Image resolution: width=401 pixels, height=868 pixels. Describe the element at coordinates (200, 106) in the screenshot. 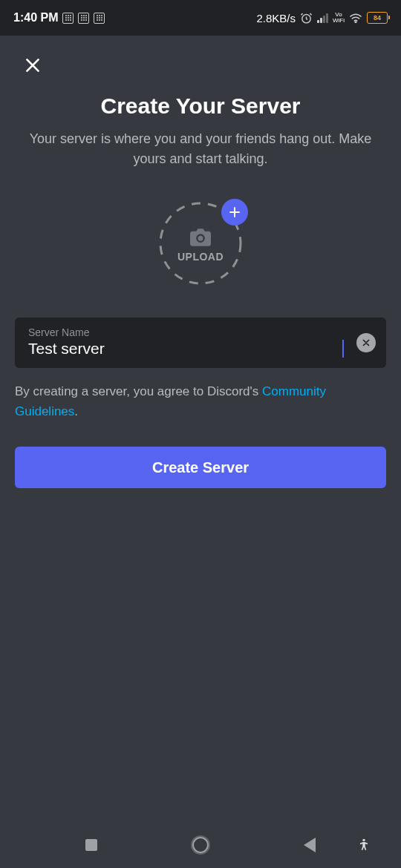

I see `page-title: Create Your Server` at that location.